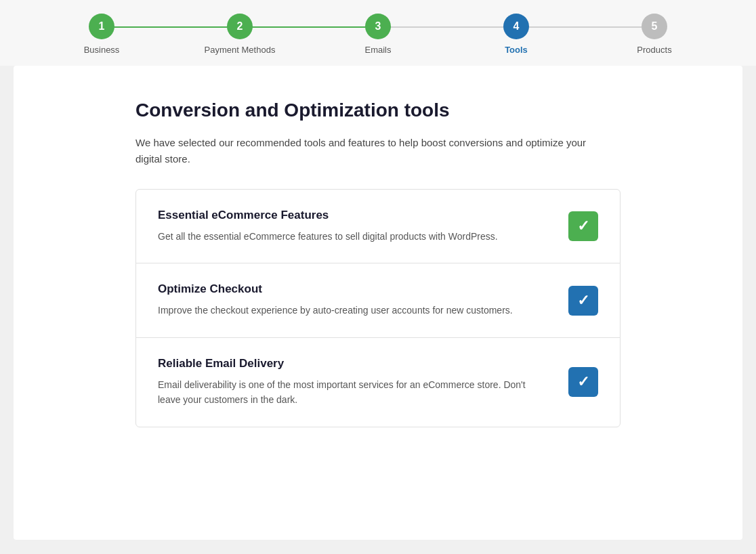  Describe the element at coordinates (583, 226) in the screenshot. I see `feature-checkbox-1: ✓` at that location.